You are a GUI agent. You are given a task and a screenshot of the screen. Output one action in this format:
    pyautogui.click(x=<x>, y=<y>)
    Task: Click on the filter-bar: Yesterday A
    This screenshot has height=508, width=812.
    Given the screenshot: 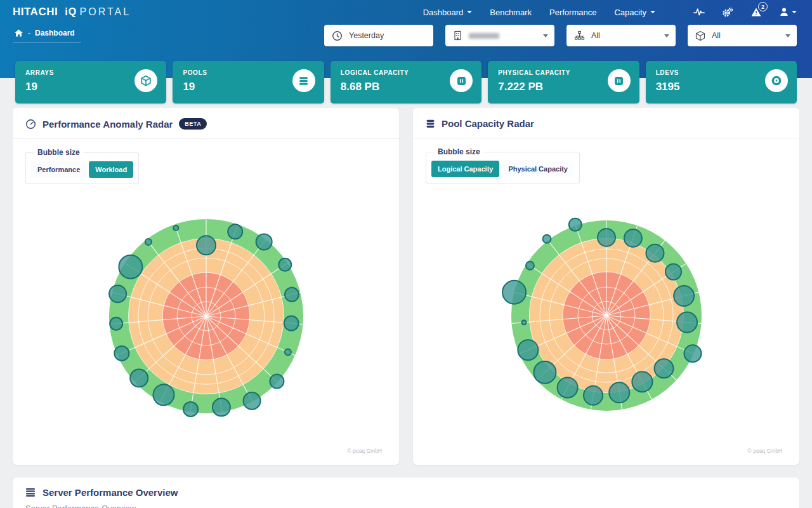 What is the action you would take?
    pyautogui.click(x=561, y=36)
    